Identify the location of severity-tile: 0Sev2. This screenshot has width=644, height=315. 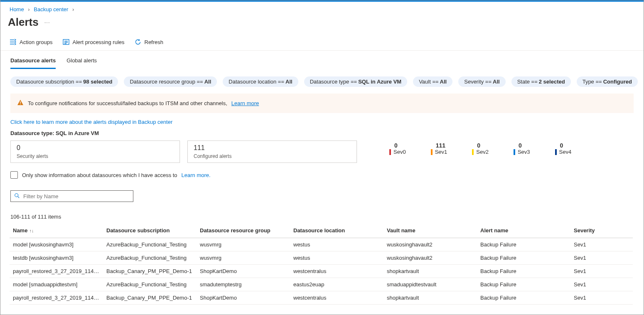
(480, 153).